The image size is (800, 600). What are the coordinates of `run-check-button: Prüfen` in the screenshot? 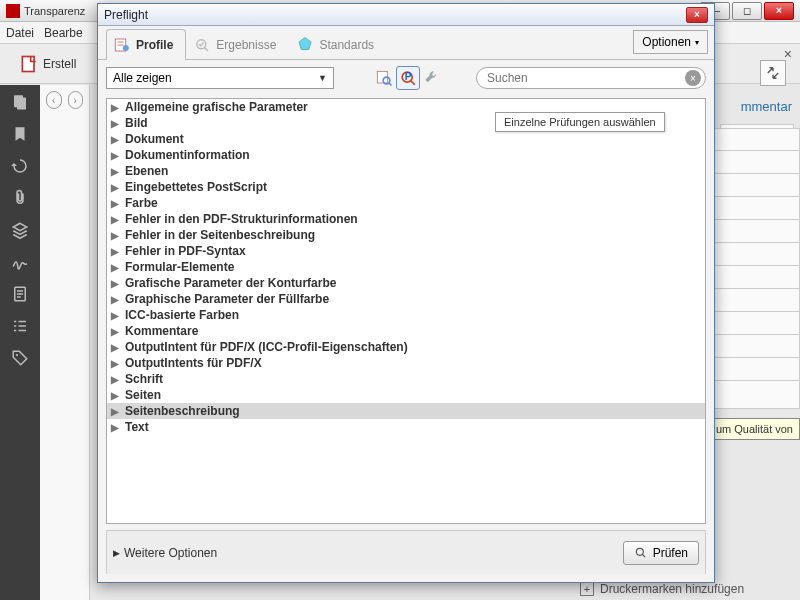 It's located at (661, 553).